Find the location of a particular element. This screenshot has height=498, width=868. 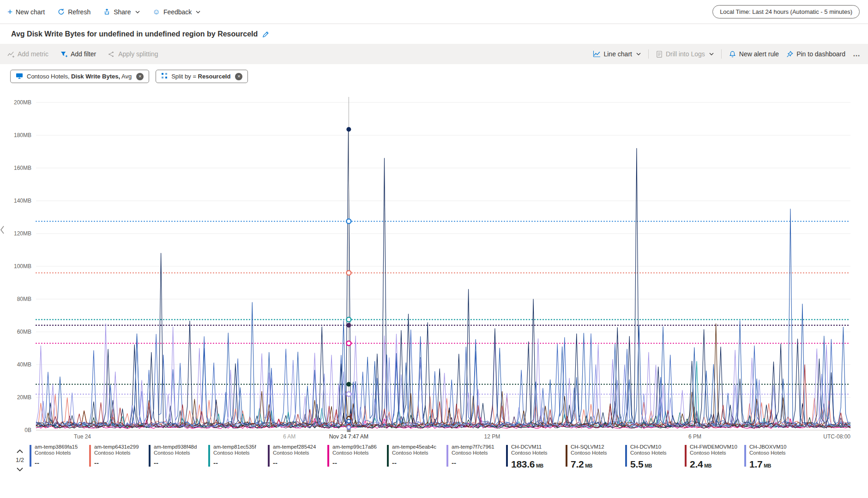

drill-into-logs-dropdown: Drill into Logs is located at coordinates (685, 54).